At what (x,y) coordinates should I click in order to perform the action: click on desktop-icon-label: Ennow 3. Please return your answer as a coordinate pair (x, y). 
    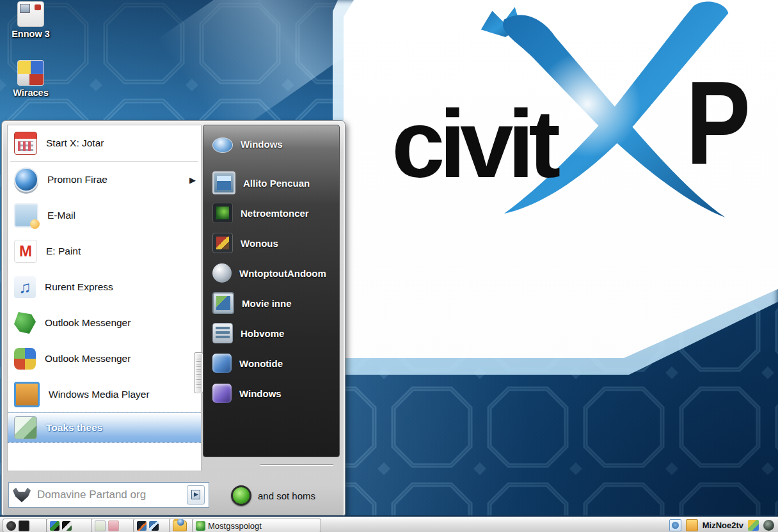
    Looking at the image, I should click on (31, 34).